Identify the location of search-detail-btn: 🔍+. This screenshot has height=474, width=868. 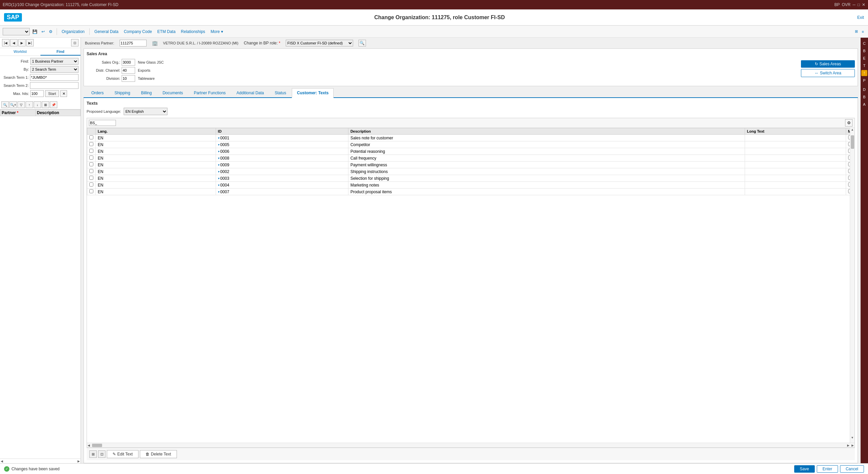
(13, 105).